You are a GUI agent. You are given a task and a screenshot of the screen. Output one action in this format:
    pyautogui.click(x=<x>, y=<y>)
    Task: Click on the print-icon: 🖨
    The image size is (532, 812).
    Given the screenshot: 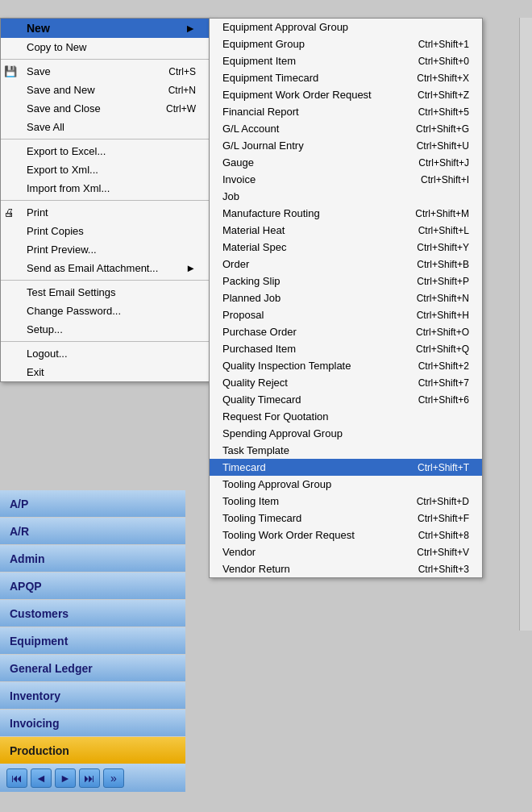 What is the action you would take?
    pyautogui.click(x=10, y=213)
    